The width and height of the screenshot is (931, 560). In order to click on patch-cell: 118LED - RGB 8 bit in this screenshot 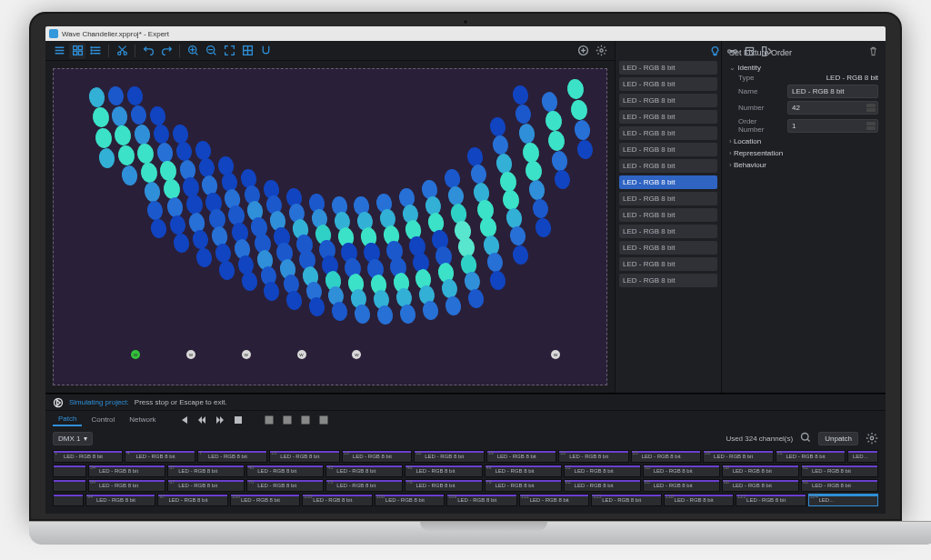, I will do `click(698, 500)`.